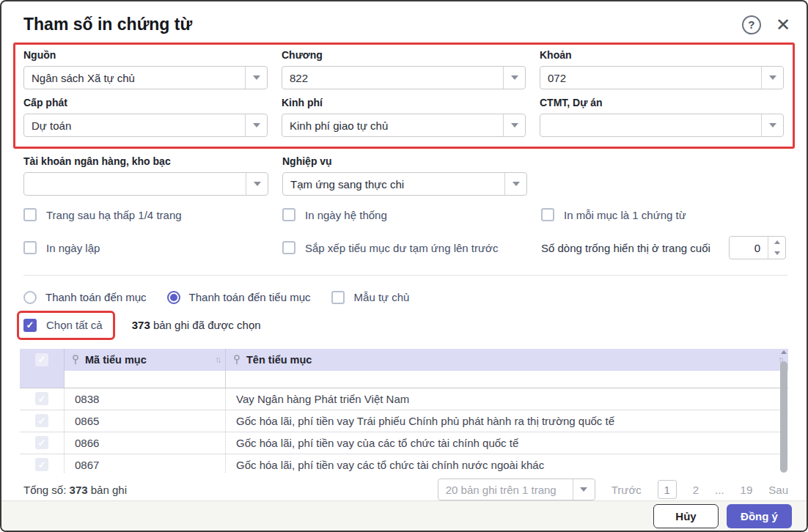  What do you see at coordinates (239, 298) in the screenshot?
I see `radio-thanh-toan-den-tieu-muc: Thanh toán đến tiểu mục` at bounding box center [239, 298].